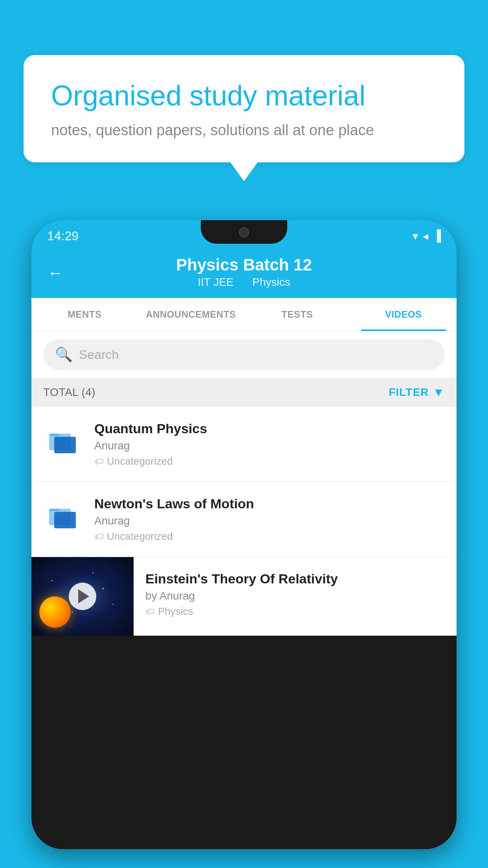 The height and width of the screenshot is (868, 488). I want to click on signal-icon: ◂, so click(426, 236).